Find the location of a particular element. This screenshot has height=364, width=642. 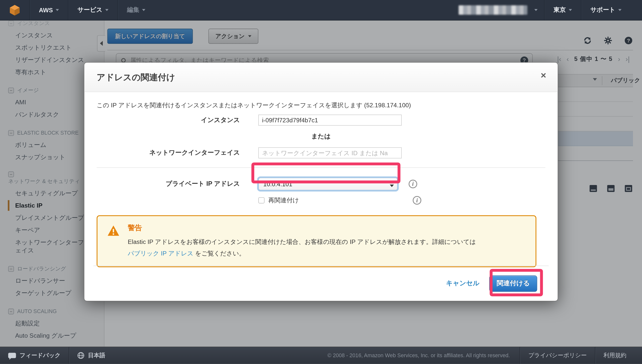

top-nav-right: 東京 サポート is located at coordinates (546, 10).